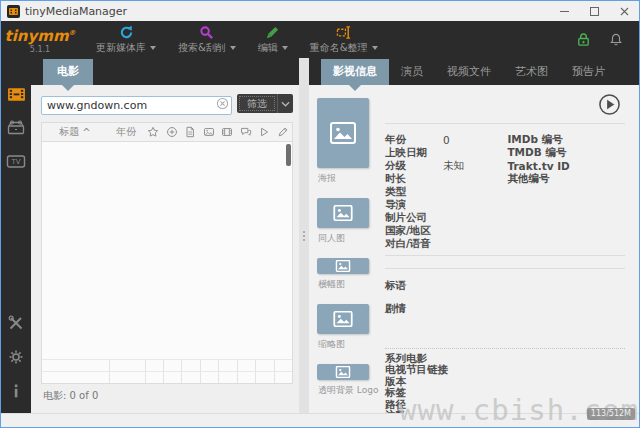 The height and width of the screenshot is (428, 640). I want to click on thumb-label: 缩略图, so click(346, 344).